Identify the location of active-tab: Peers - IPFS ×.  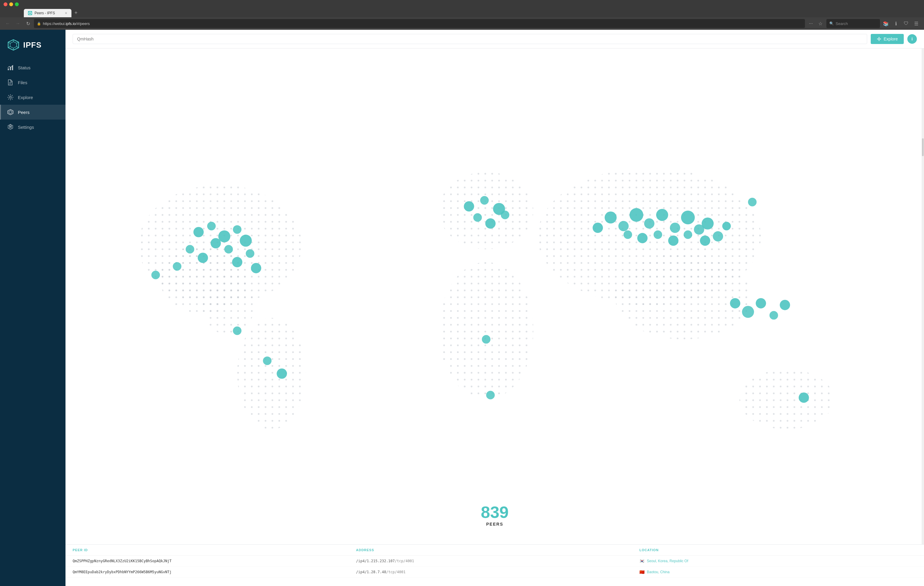
(48, 13).